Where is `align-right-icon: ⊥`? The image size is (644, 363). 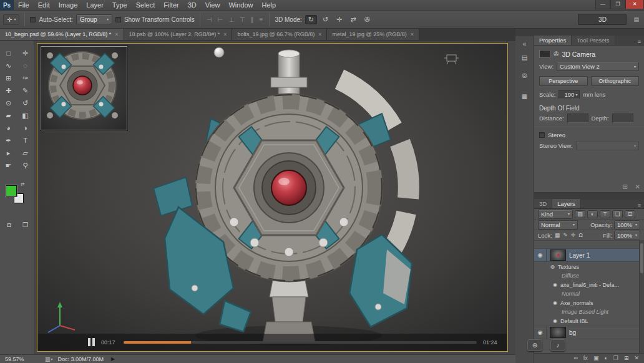 align-right-icon: ⊥ is located at coordinates (231, 20).